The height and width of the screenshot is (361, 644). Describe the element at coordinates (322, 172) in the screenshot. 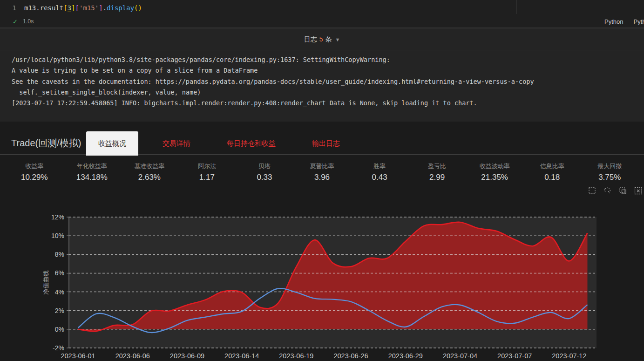

I see `metric: 夏普比率3.96` at that location.